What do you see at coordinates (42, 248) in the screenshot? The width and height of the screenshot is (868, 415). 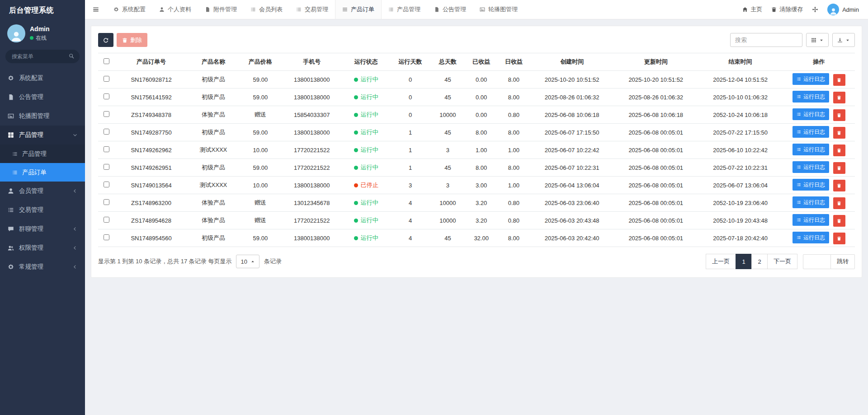 I see `sidebar-item-permissions: 权限管理` at bounding box center [42, 248].